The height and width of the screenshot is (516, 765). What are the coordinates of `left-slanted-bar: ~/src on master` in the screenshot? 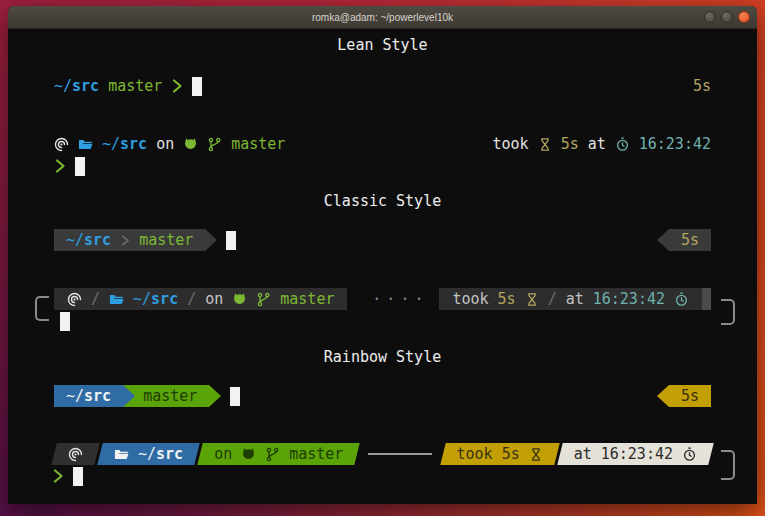 It's located at (206, 454).